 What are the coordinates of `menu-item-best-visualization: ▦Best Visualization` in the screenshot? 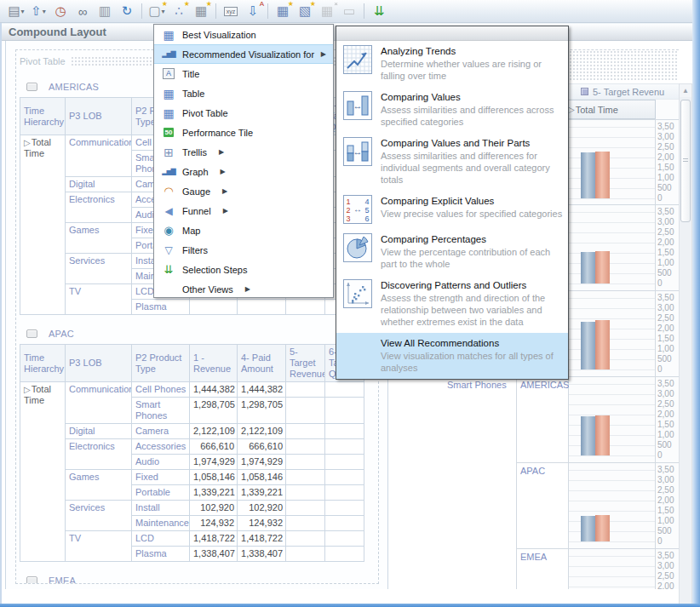 It's located at (244, 34).